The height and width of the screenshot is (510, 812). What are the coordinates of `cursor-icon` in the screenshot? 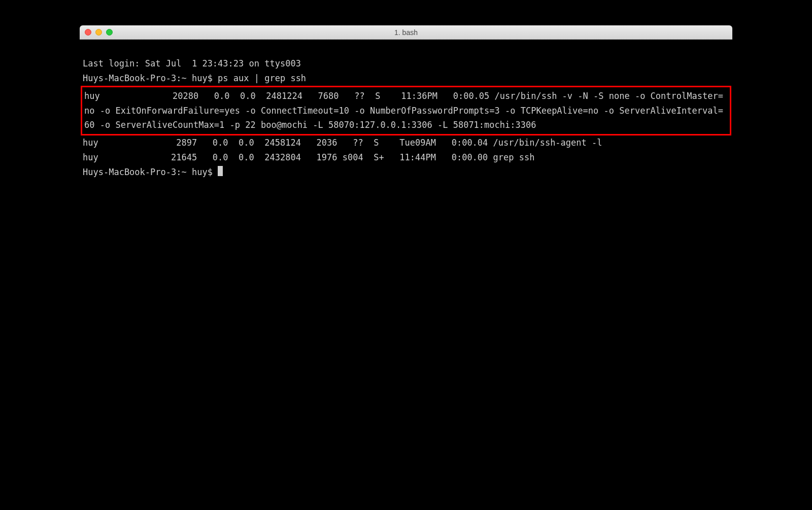 It's located at (220, 171).